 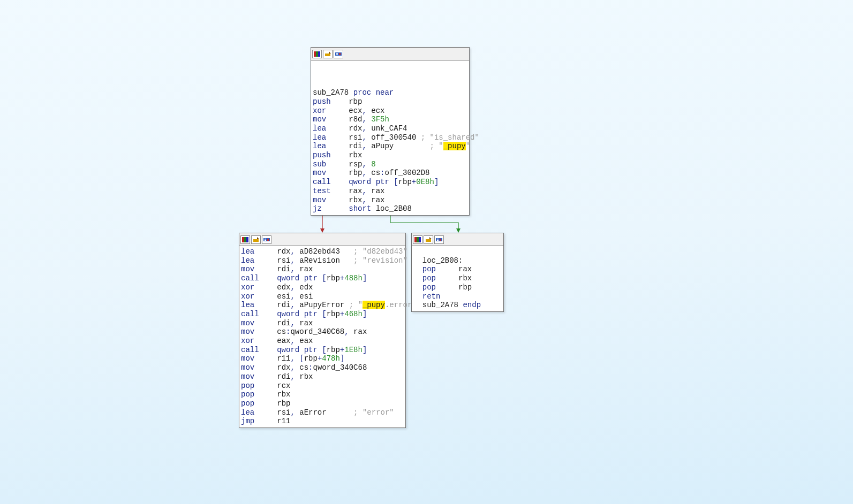 I want to click on disassembly-block: loc_2B08: pop rax pop rbx pop rbp retn s…, so click(x=457, y=279).